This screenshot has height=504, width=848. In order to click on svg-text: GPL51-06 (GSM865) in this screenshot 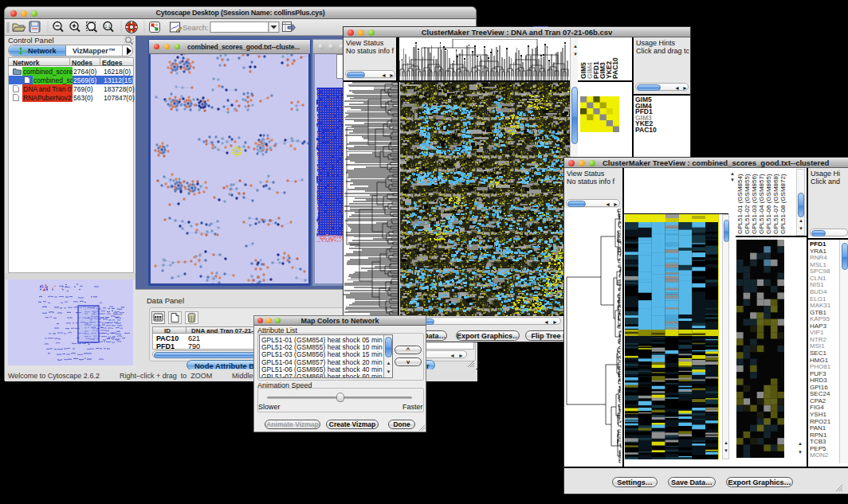, I will do `click(768, 204)`.